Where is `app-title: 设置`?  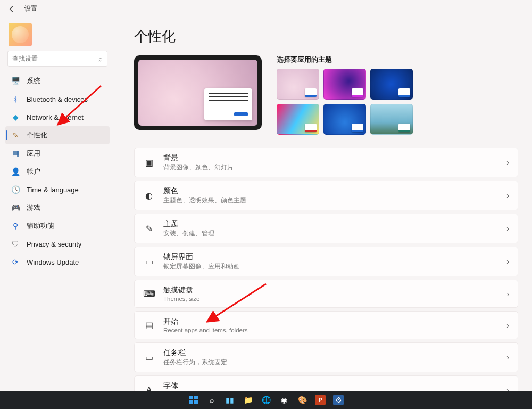
app-title: 设置 is located at coordinates (31, 9).